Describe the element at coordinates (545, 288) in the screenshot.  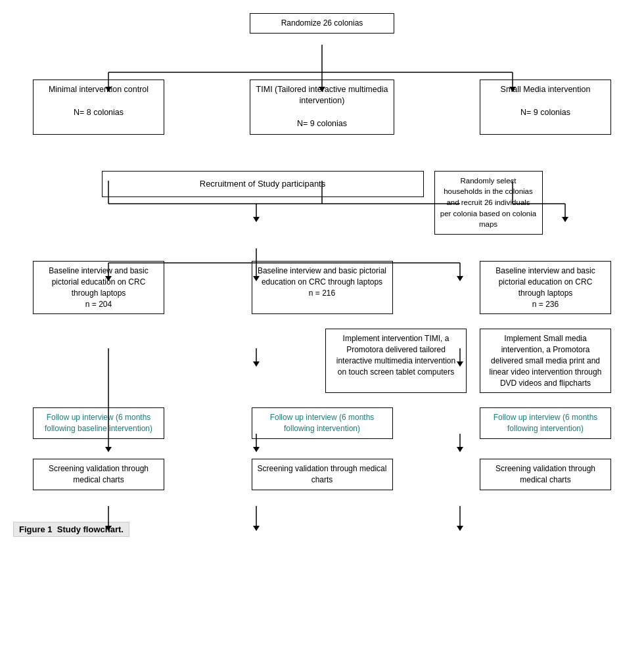
I see `baseline-box-3: Baseline interview and basic pictorial e…` at that location.